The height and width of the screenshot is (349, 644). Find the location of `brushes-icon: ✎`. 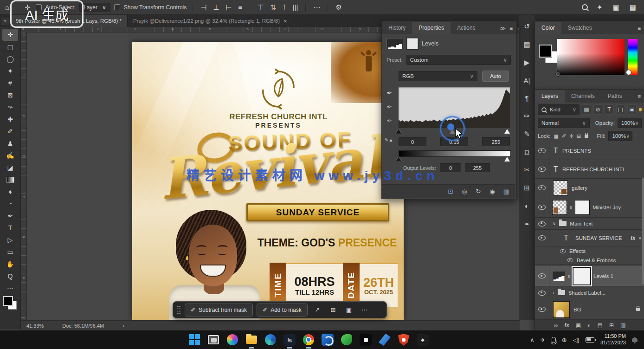

brushes-icon: ✎ is located at coordinates (527, 134).